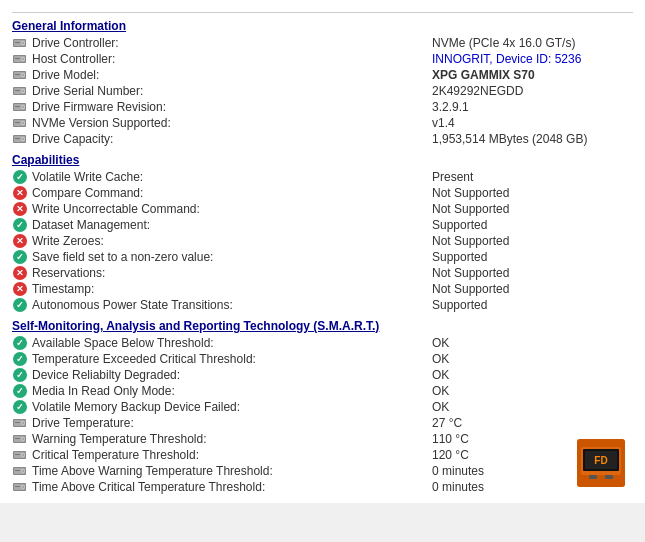  What do you see at coordinates (144, 359) in the screenshot?
I see `row-label: Temperature Exceeded Critical Threshold:` at bounding box center [144, 359].